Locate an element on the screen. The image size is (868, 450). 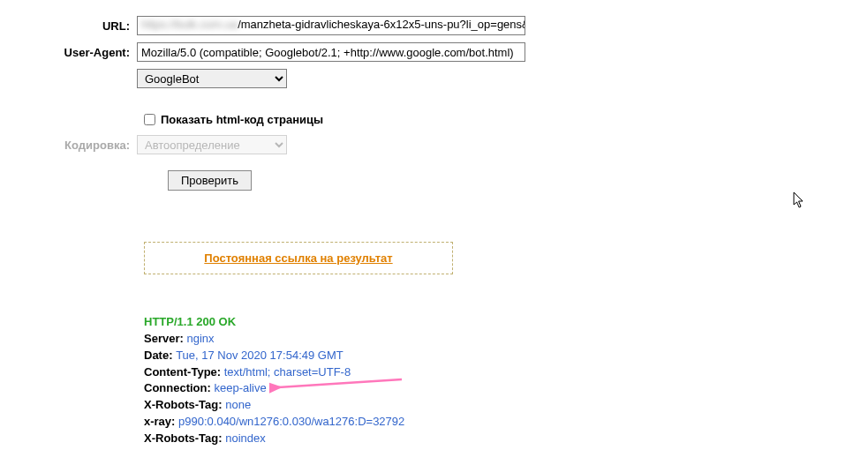
user-agent-row: User-Agent: is located at coordinates (434, 52).